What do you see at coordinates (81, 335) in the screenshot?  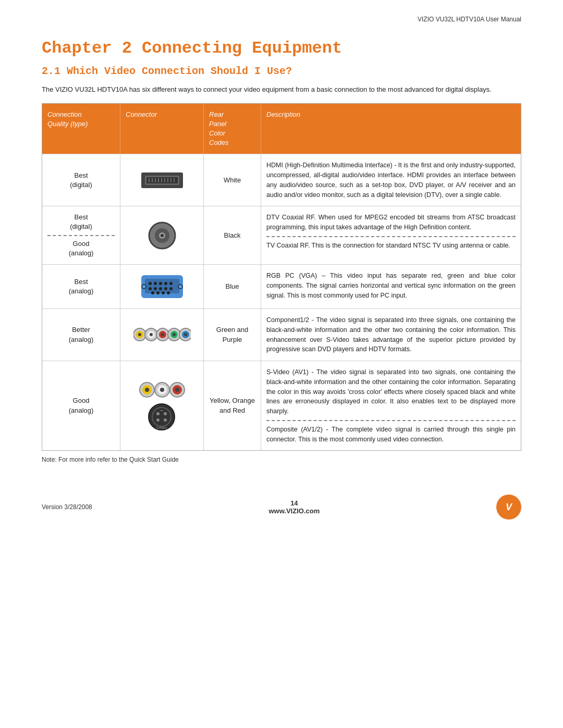 I see `quality-component: Better (analog)` at bounding box center [81, 335].